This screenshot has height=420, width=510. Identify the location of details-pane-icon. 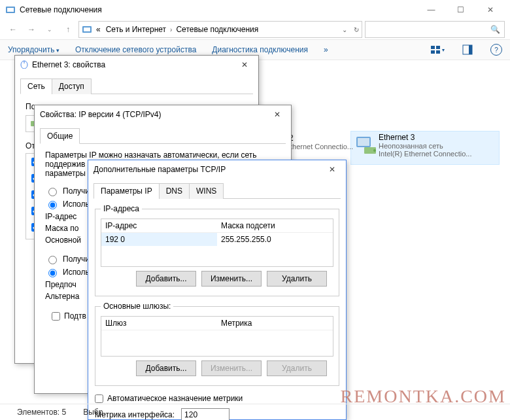
(468, 50).